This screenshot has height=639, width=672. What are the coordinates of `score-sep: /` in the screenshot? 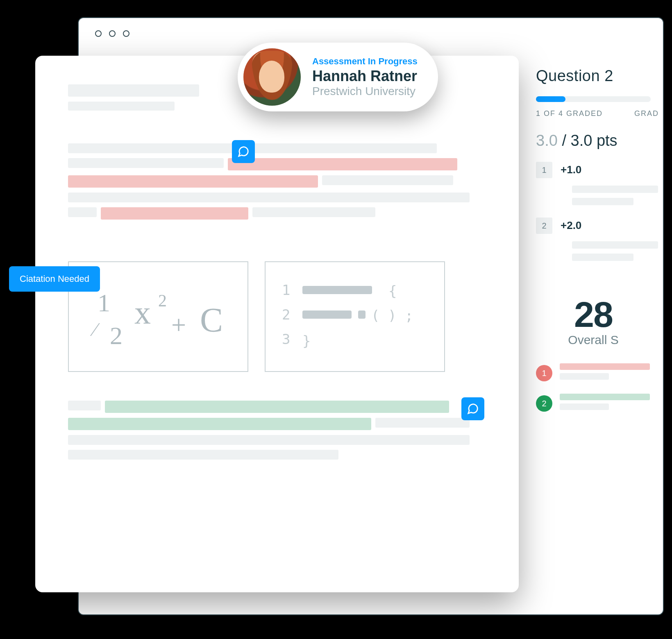 It's located at (564, 140).